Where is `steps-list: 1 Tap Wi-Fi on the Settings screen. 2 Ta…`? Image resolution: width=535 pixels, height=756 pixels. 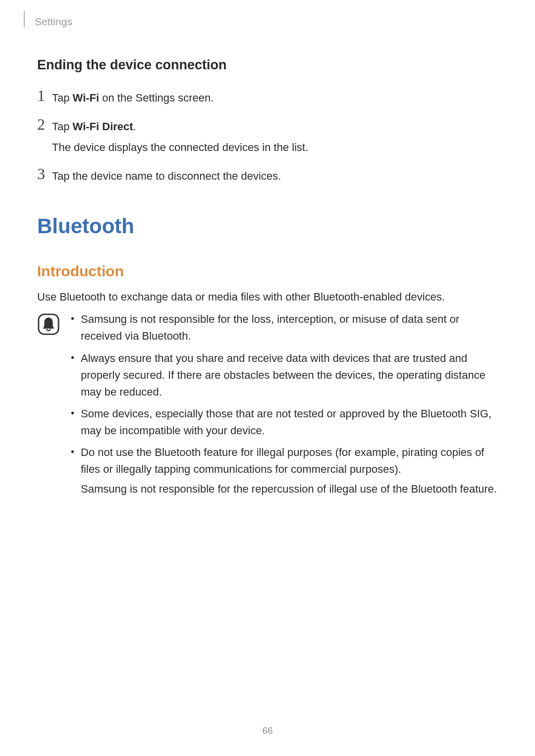 steps-list: 1 Tap Wi-Fi on the Settings screen. 2 Ta… is located at coordinates (268, 137).